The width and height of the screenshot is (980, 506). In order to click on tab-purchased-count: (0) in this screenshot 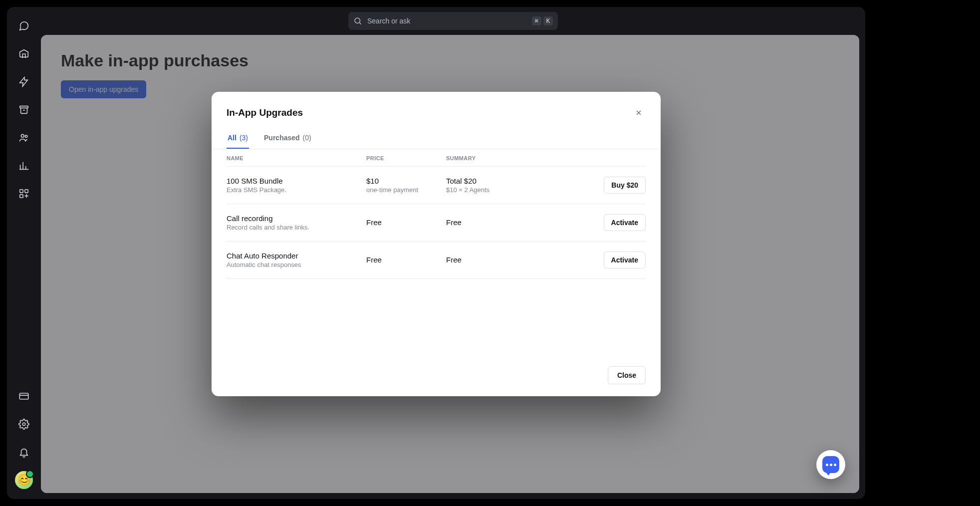, I will do `click(307, 138)`.